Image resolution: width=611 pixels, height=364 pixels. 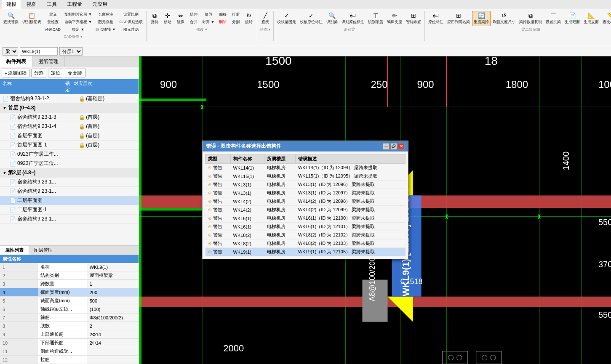 What do you see at coordinates (113, 276) in the screenshot?
I see `prop-value: 屋面框架梁` at bounding box center [113, 276].